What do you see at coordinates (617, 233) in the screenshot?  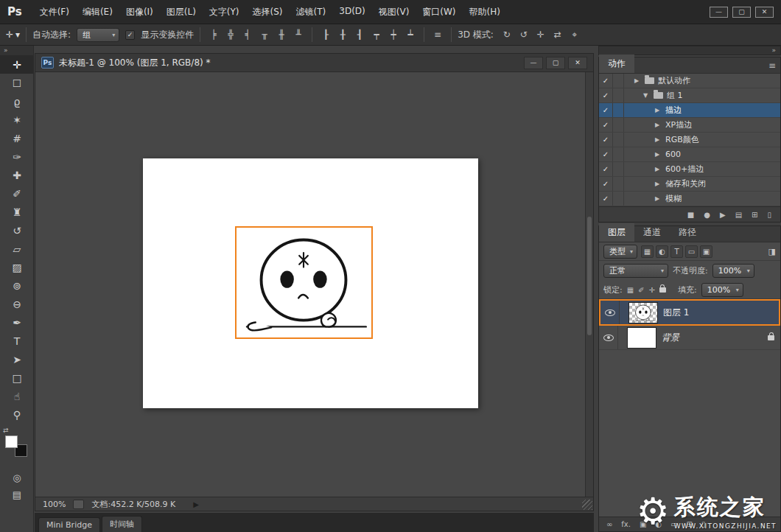 I see `layers-panel-tab: 图层` at bounding box center [617, 233].